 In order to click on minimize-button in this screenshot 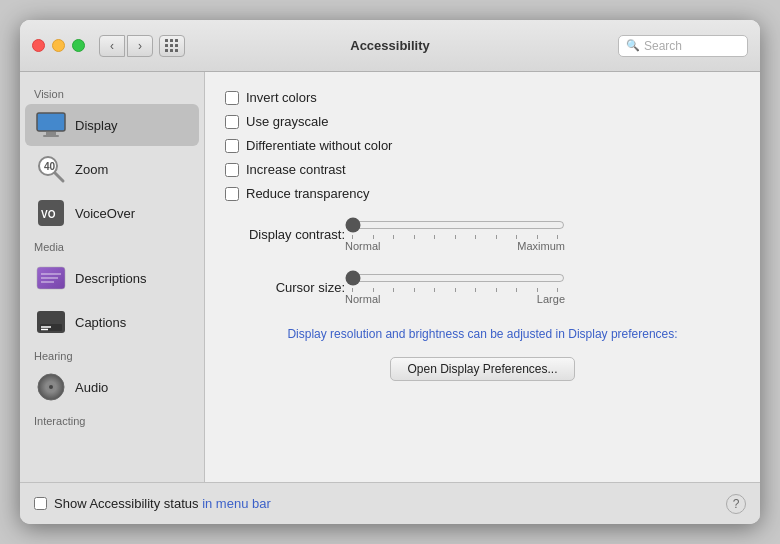, I will do `click(58, 46)`.